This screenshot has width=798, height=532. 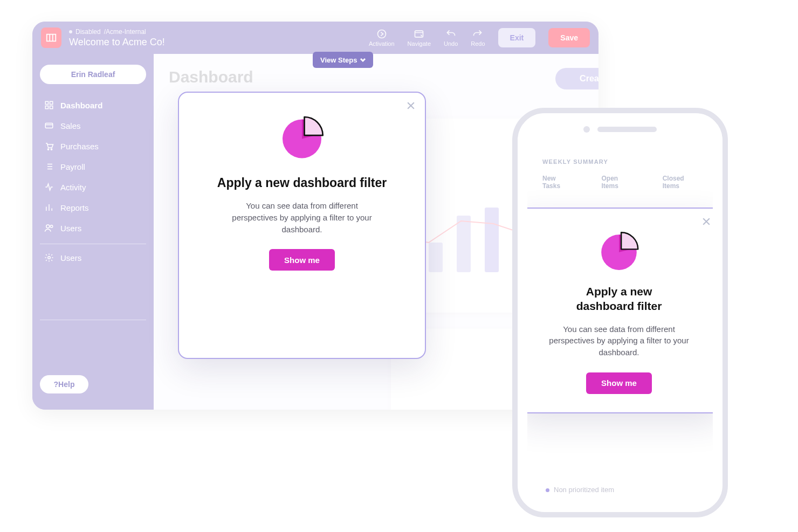 I want to click on create-button: Create, so click(x=577, y=79).